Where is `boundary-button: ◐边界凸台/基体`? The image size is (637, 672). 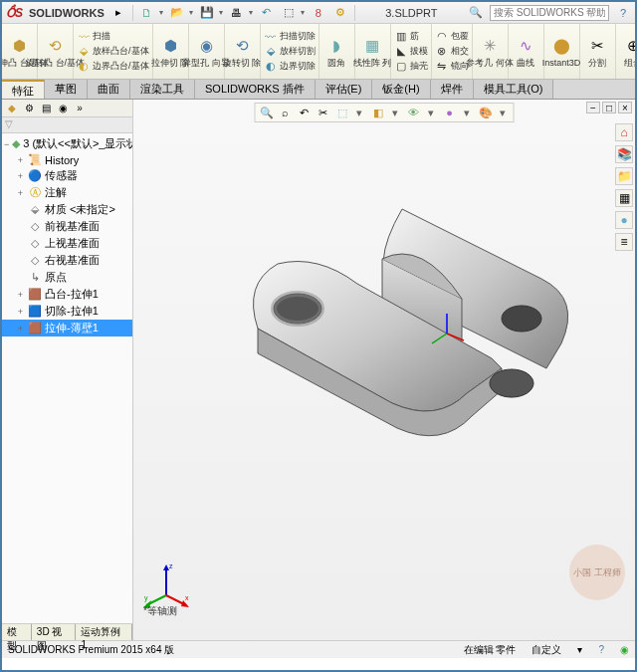
boundary-button: ◐边界凸台/基体 is located at coordinates (113, 67).